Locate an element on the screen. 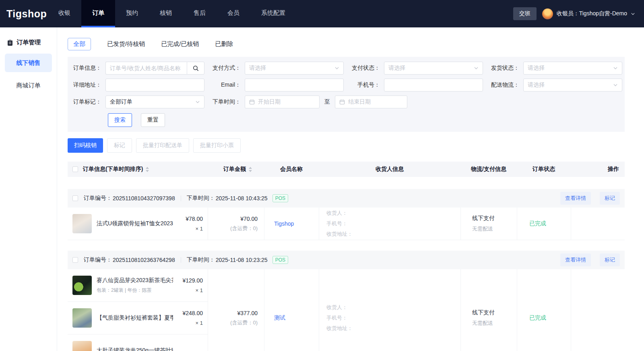 Image resolution: width=644 pixels, height=351 pixels. delivery-method: 无需配送 is located at coordinates (494, 229).